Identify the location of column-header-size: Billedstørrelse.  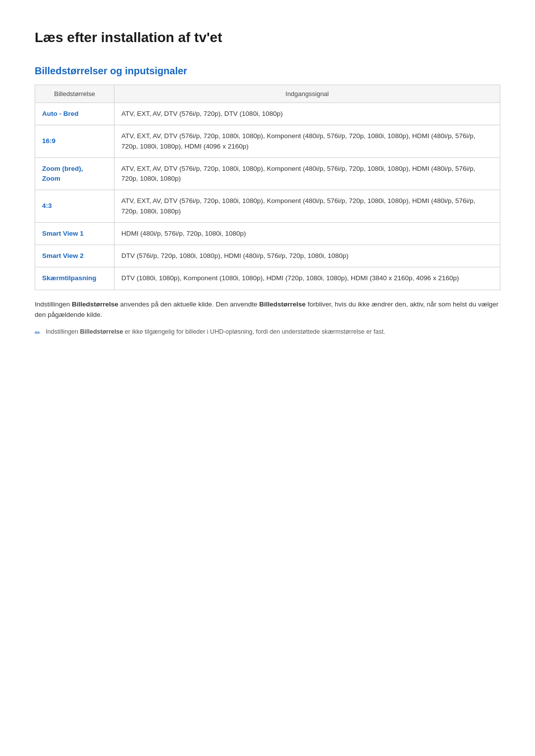
(75, 94).